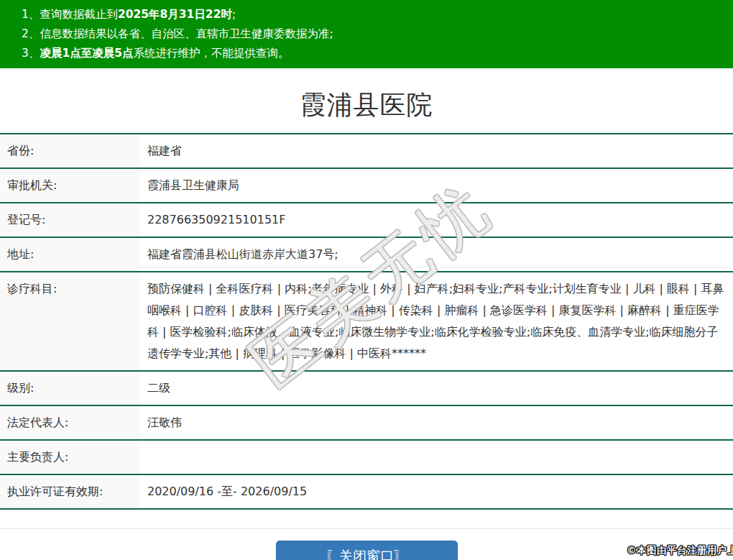  I want to click on notice-text-post: ;, so click(234, 14).